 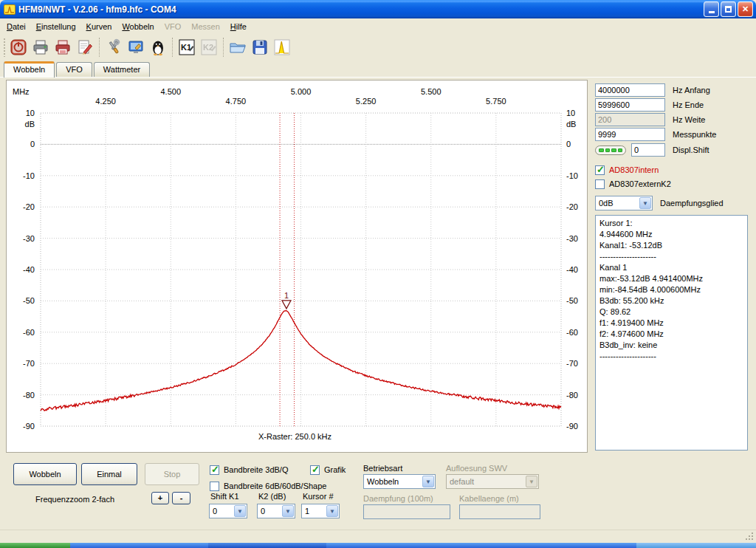 I want to click on displ-shift-input, so click(x=648, y=150).